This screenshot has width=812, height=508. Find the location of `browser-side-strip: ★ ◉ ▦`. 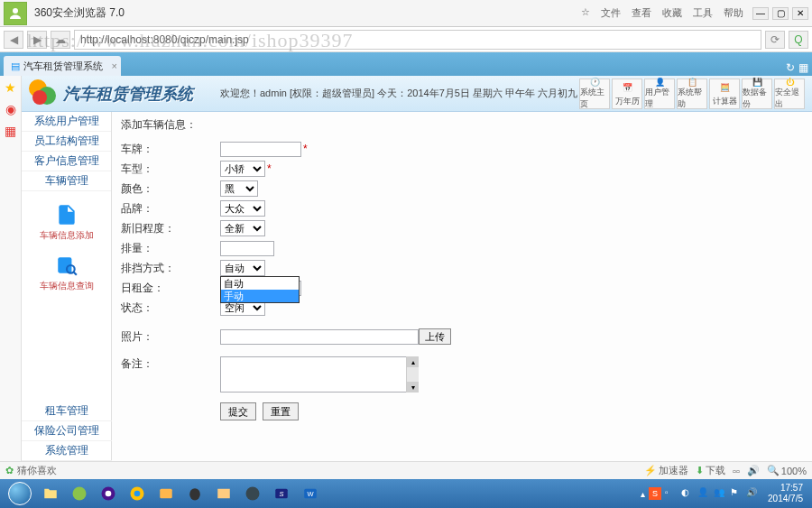

browser-side-strip: ★ ◉ ▦ is located at coordinates (11, 269).